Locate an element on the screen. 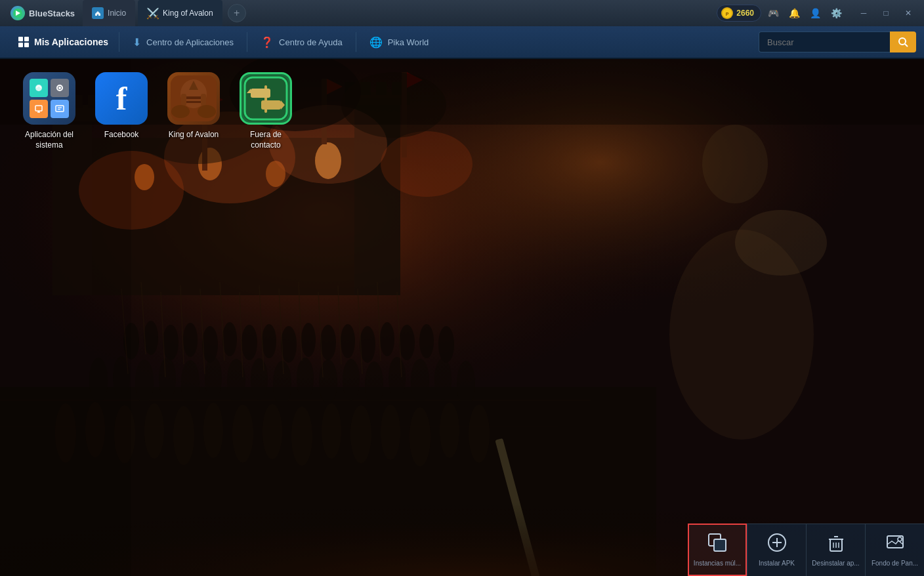 This screenshot has height=576, width=924. sys-icon-gray is located at coordinates (60, 88).